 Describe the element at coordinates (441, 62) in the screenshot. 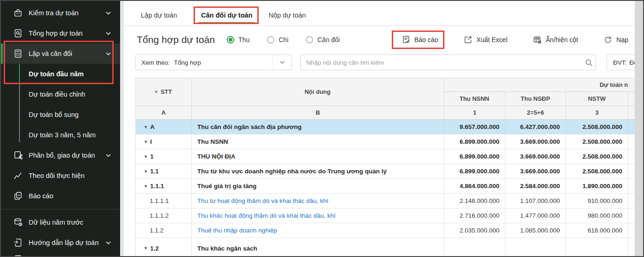

I see `search-input` at that location.